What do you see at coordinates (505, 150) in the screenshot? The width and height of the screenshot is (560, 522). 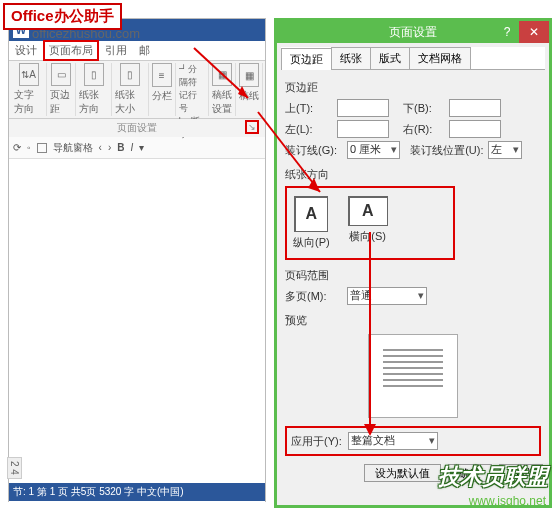 I see `gutter-pos-select: 左` at bounding box center [505, 150].